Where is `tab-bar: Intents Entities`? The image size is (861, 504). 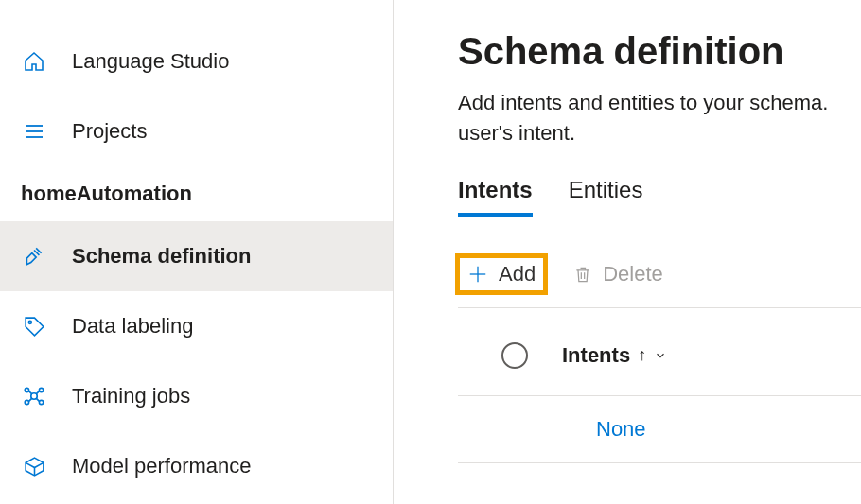 tab-bar: Intents Entities is located at coordinates (659, 197).